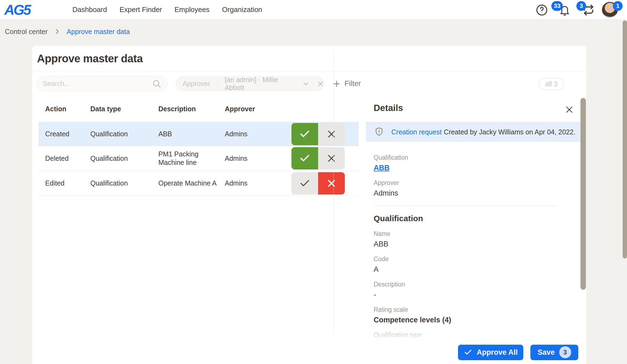 The image size is (627, 364). I want to click on breadcrumb-control-center: Control center, so click(26, 32).